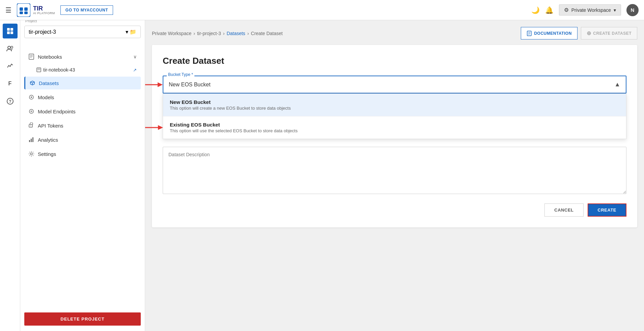 This screenshot has width=644, height=331. I want to click on model-endpoints-label: Model Endpoints, so click(57, 111).